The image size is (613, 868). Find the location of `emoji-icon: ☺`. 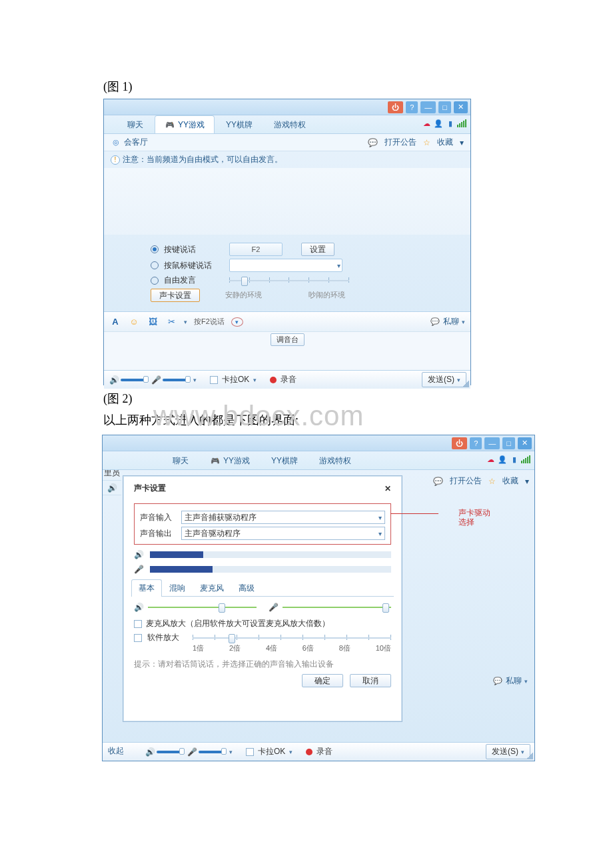

emoji-icon: ☺ is located at coordinates (134, 322).